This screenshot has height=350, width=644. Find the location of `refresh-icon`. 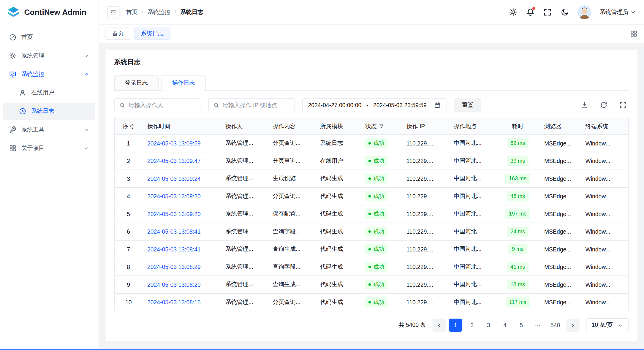

refresh-icon is located at coordinates (604, 105).